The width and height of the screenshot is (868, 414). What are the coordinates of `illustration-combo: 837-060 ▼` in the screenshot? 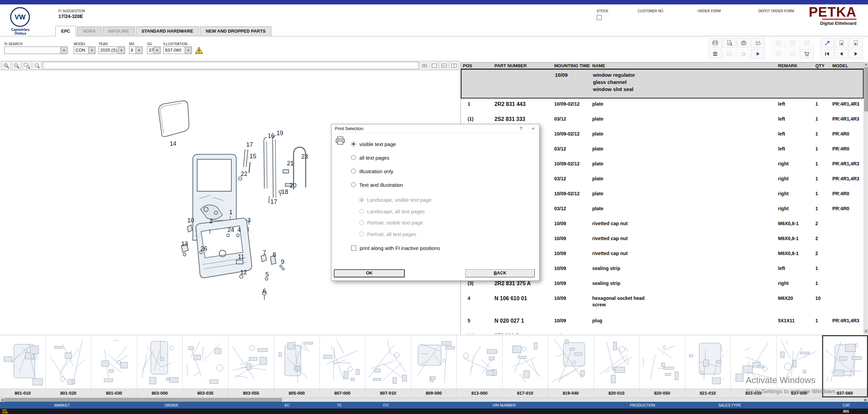 It's located at (178, 50).